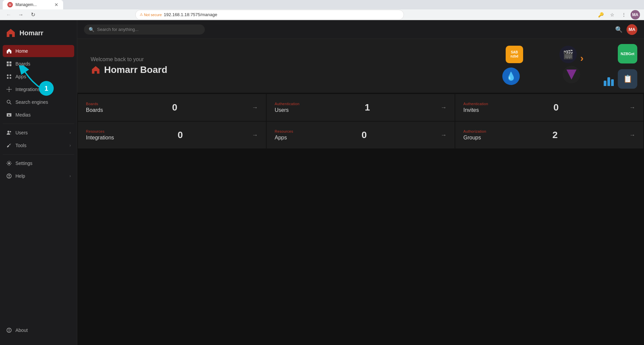 The height and width of the screenshot is (345, 644). Describe the element at coordinates (38, 145) in the screenshot. I see `sidebar-item-tools: Tools ›` at that location.